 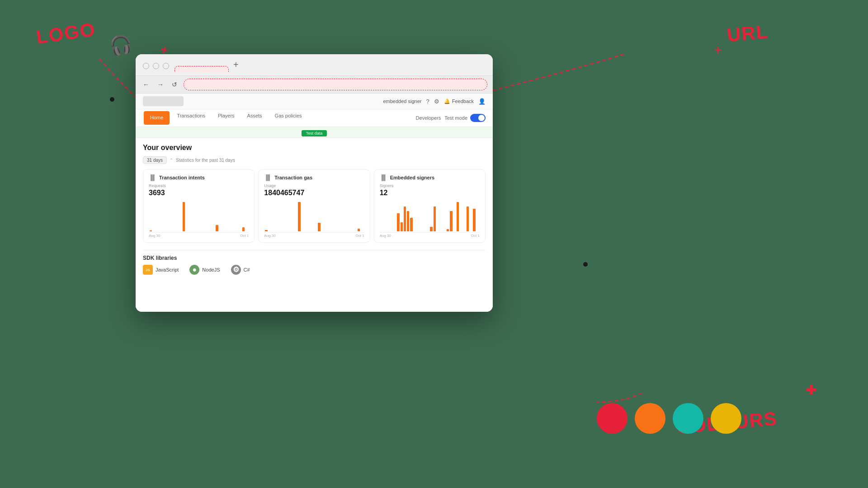 I want to click on sdk-list: JS JavaScript ● NodeJS ⚙ C#, so click(x=314, y=270).